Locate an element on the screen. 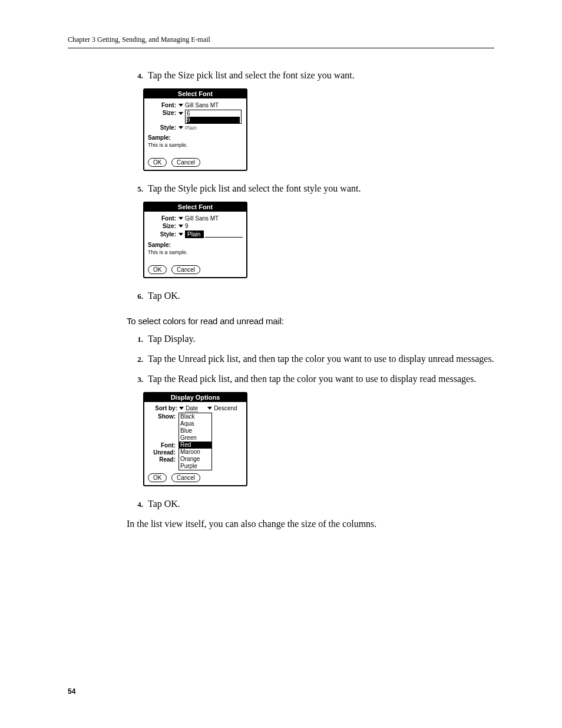 The image size is (562, 728). color-option: Black is located at coordinates (196, 417).